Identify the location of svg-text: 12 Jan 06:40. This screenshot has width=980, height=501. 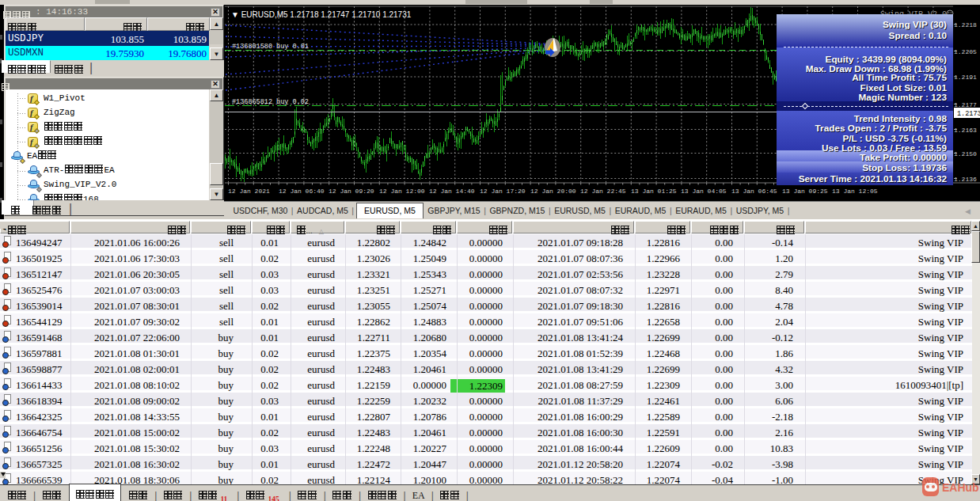
(302, 192).